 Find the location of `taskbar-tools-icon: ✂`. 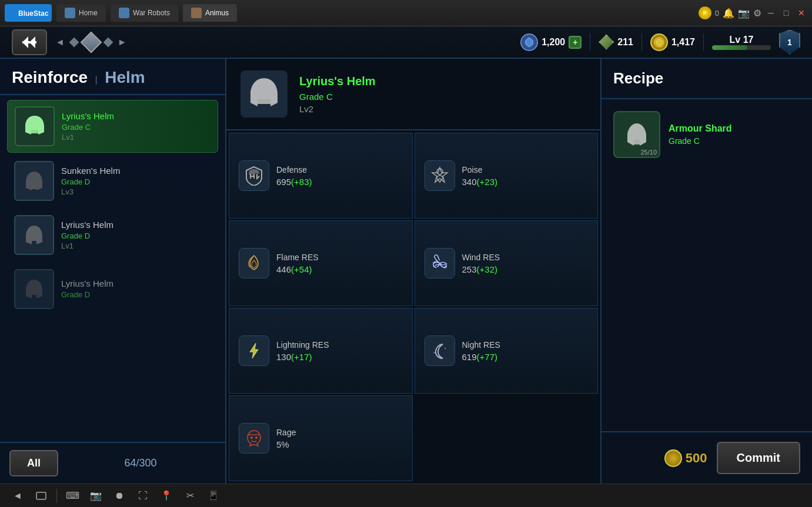

taskbar-tools-icon: ✂ is located at coordinates (190, 496).